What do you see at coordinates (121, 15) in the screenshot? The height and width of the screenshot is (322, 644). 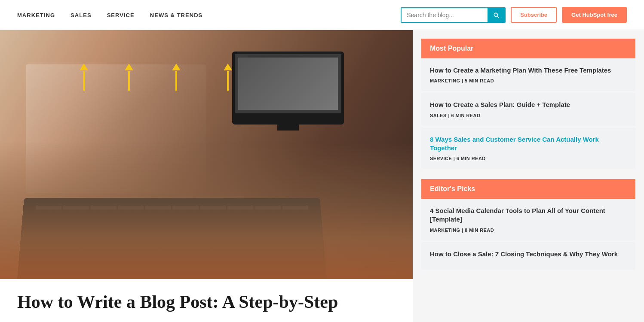 I see `nav-link-service: SERVICE` at bounding box center [121, 15].